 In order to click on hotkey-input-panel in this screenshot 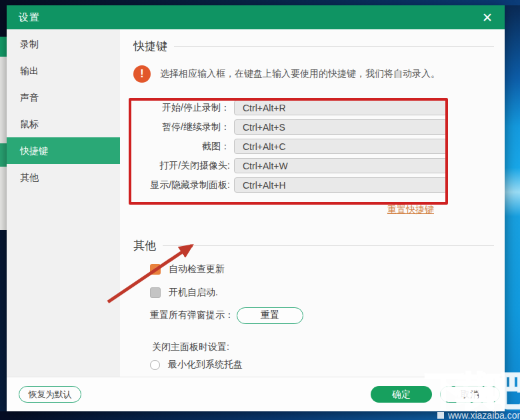, I will do `click(341, 185)`.